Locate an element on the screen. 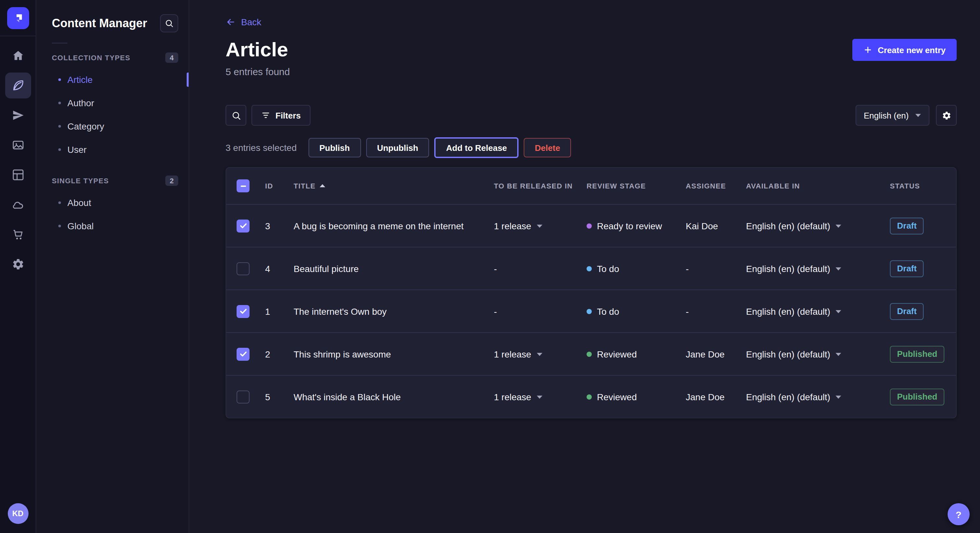  selection-bar: 3 entries selected Publish Unpublish Add… is located at coordinates (591, 148).